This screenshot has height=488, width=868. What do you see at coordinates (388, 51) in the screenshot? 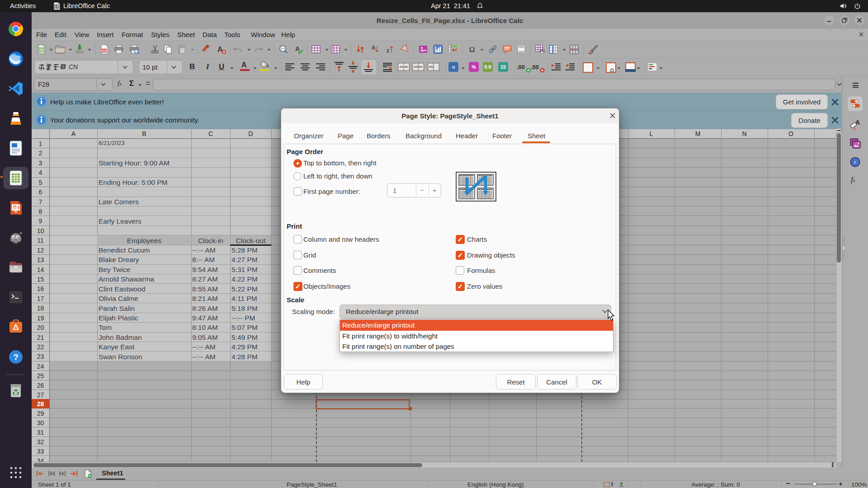
I see `svg-text: z` at bounding box center [388, 51].